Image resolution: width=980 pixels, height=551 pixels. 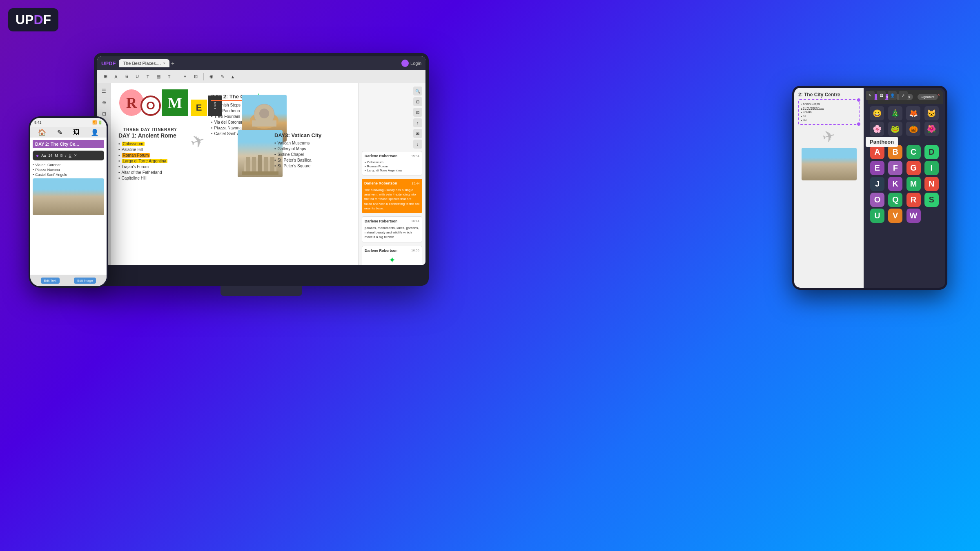 I want to click on comment-1-item-1: • Colosseum, so click(x=392, y=162).